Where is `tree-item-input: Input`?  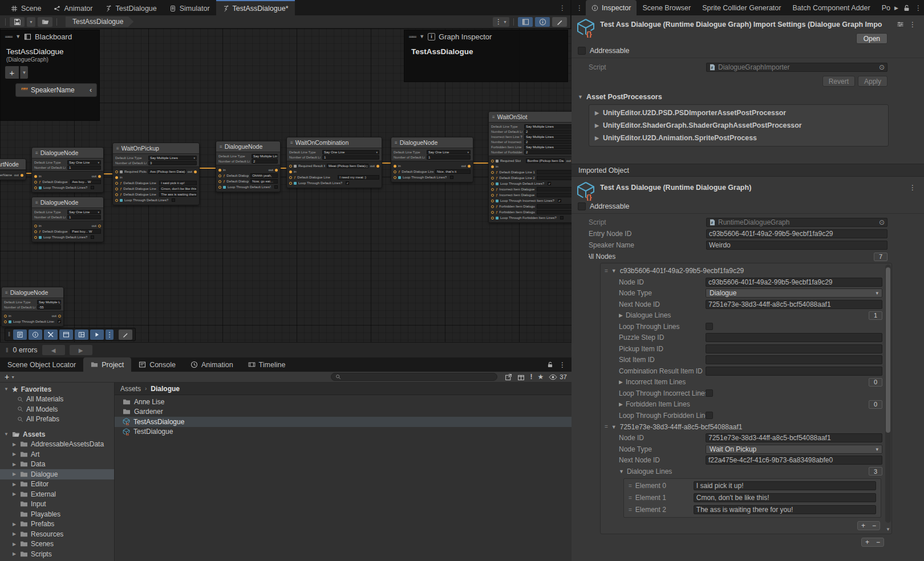
tree-item-input: Input is located at coordinates (57, 505).